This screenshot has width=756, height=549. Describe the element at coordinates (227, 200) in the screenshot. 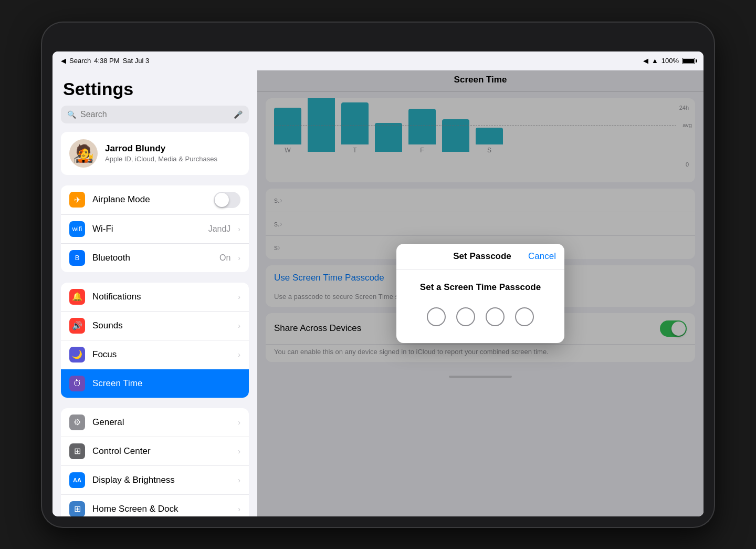

I see `airplane-toggle` at that location.